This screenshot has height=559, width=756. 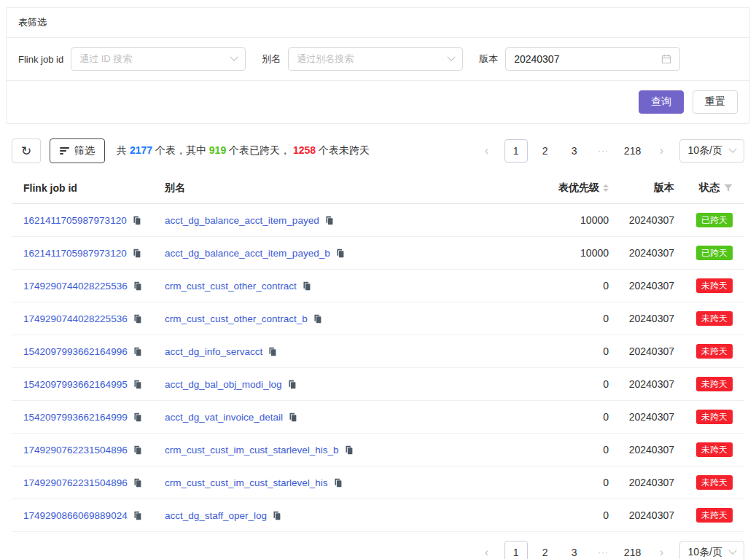 I want to click on alias-link: acct_dg_balance_acct_item_payed, so click(x=242, y=220).